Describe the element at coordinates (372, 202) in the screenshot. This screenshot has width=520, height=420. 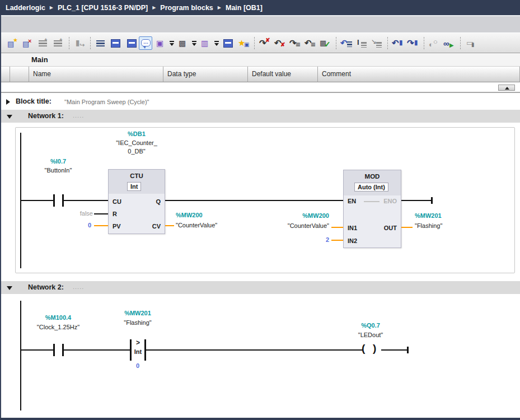
I see `eno-dash` at that location.